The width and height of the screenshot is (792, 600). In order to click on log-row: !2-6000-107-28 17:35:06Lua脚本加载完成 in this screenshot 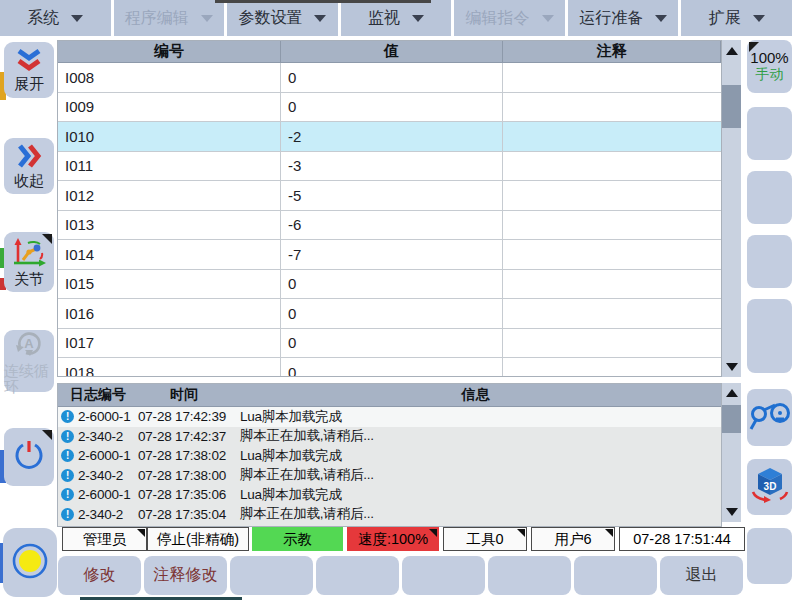, I will do `click(390, 495)`.